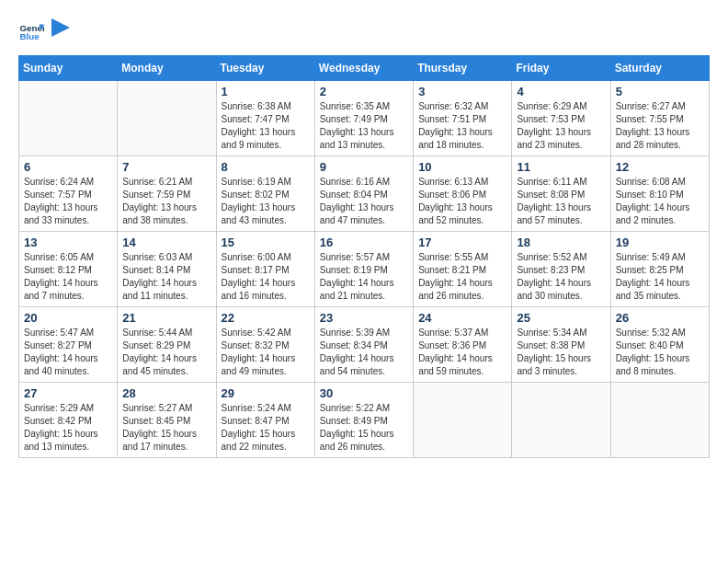 This screenshot has width=728, height=563. Describe the element at coordinates (364, 345) in the screenshot. I see `week-row-4: 20Sunrise: 5:47 AM Sunset: 8:27 PM Dayli…` at that location.